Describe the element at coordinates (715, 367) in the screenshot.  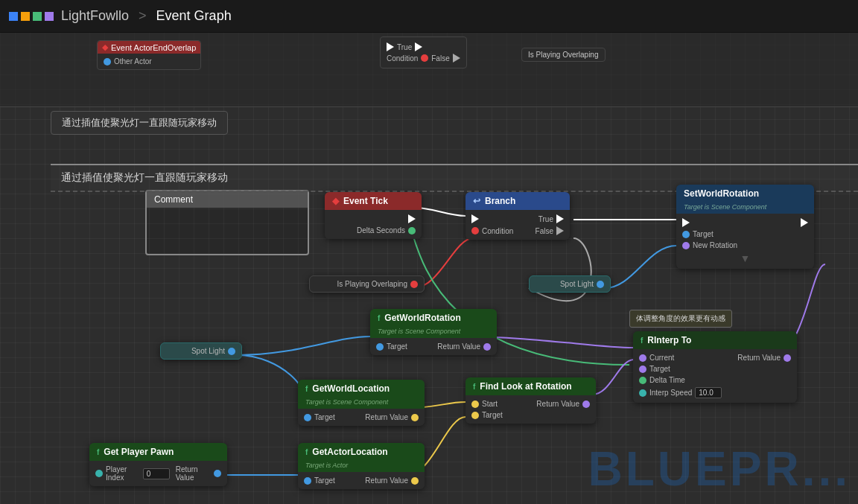
I see `node-rinterp-to: f RInterp To Current Return Value Target…` at that location.